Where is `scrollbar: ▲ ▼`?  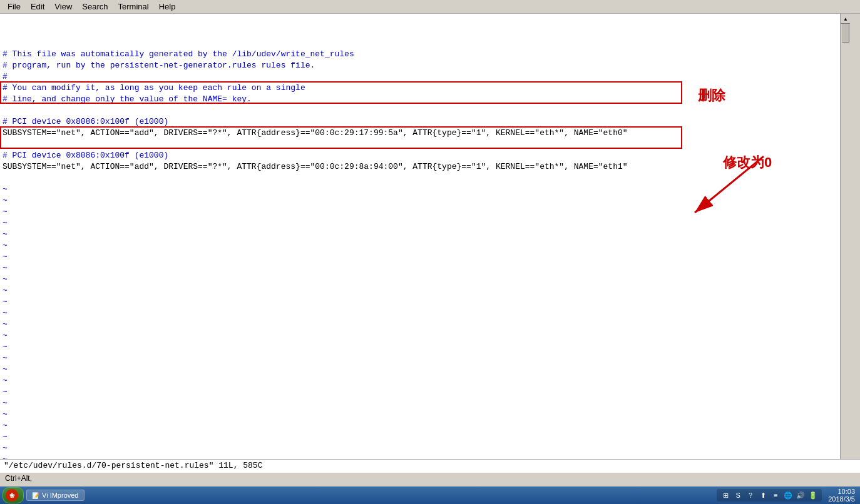 scrollbar: ▲ ▼ is located at coordinates (845, 243).